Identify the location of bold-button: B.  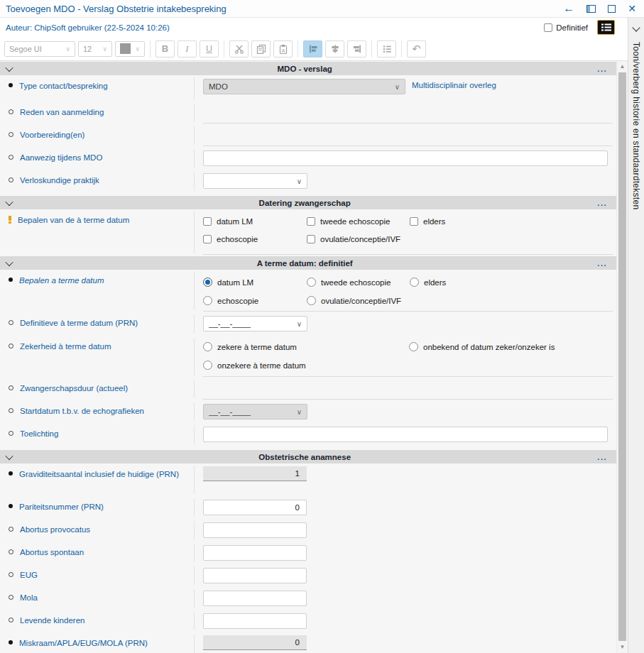
(165, 49).